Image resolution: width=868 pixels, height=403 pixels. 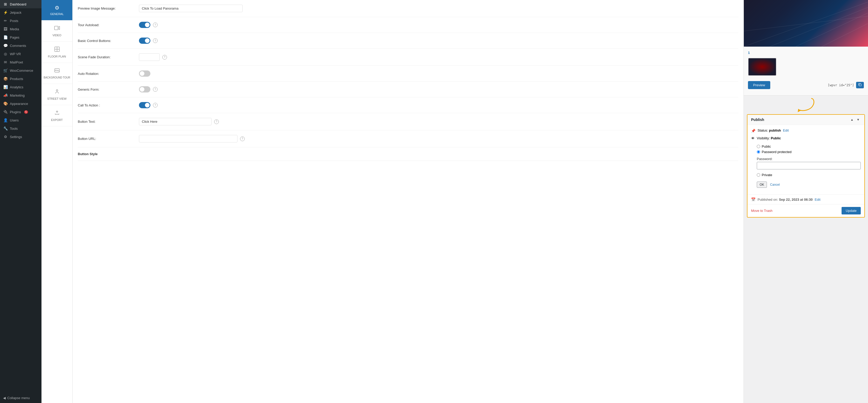 I want to click on button-text-info-icon: ?, so click(x=216, y=122).